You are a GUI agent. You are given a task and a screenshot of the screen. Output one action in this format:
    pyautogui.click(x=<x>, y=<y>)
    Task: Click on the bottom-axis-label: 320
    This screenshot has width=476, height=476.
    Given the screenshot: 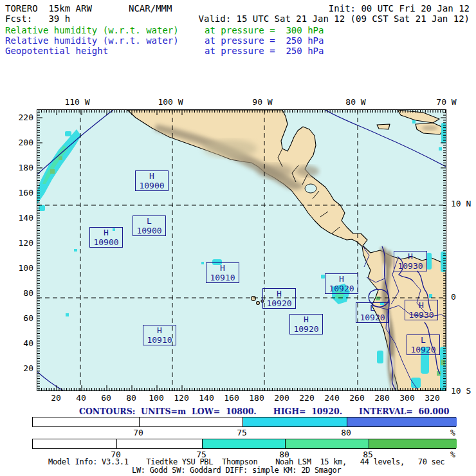 What is the action you would take?
    pyautogui.click(x=432, y=398)
    